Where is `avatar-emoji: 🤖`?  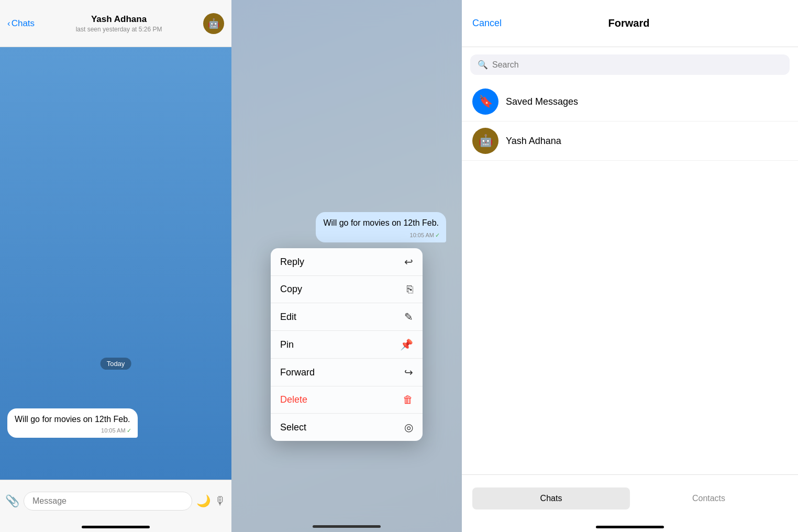
avatar-emoji: 🤖 is located at coordinates (214, 24).